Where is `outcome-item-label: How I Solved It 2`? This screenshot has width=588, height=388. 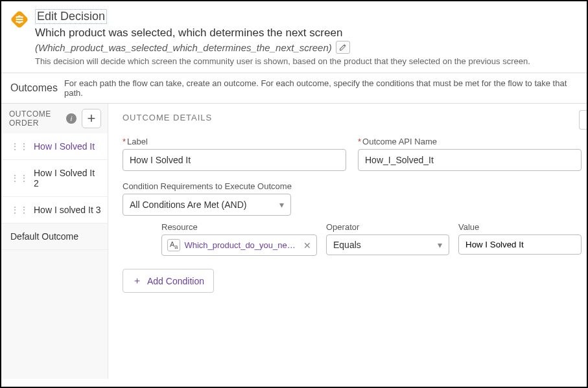 outcome-item-label: How I Solved It 2 is located at coordinates (67, 178).